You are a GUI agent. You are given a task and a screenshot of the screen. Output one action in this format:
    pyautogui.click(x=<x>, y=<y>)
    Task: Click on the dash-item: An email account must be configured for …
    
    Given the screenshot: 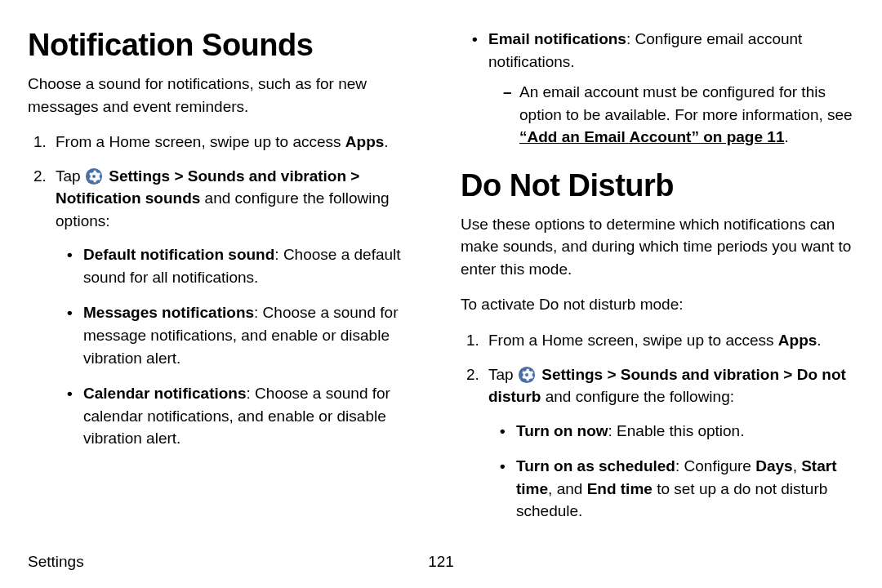 What is the action you would take?
    pyautogui.click(x=679, y=114)
    